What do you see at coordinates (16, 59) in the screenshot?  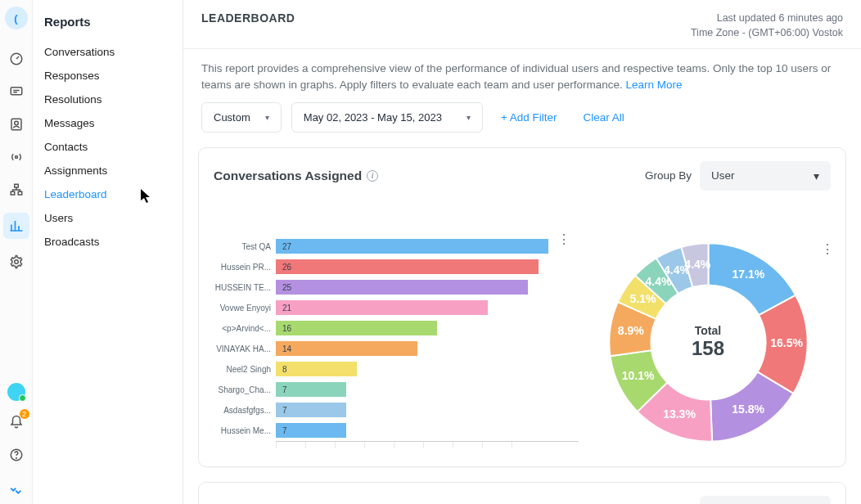 I see `dashboard-icon` at bounding box center [16, 59].